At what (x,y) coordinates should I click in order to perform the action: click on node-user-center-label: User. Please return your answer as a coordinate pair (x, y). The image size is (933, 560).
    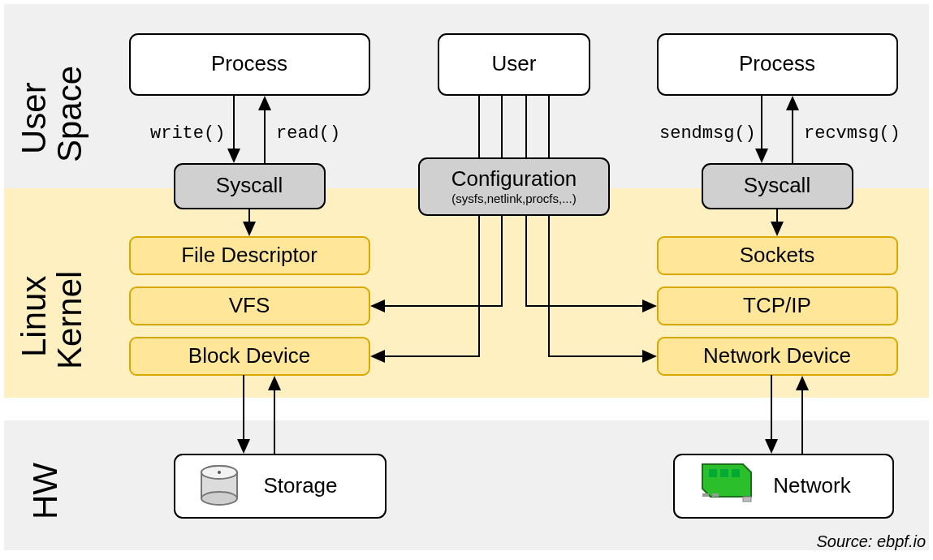
    Looking at the image, I should click on (515, 63).